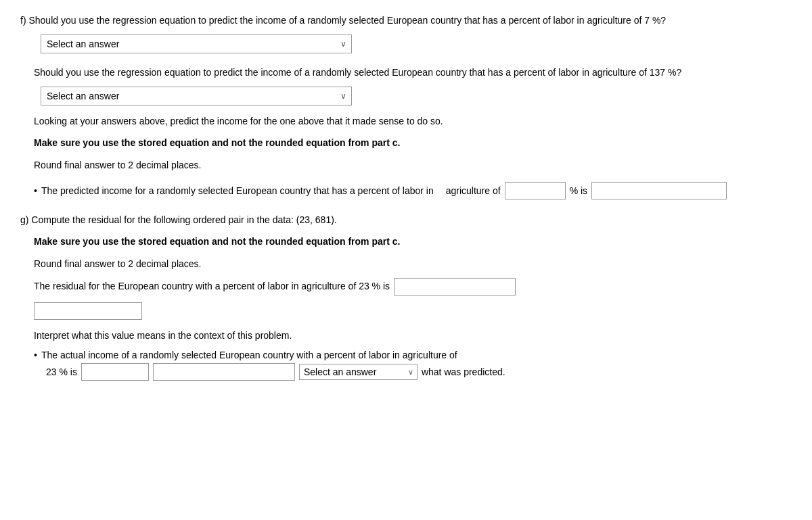 Image resolution: width=812 pixels, height=520 pixels. What do you see at coordinates (413, 241) in the screenshot?
I see `g-instruction-1: Make sure you use the stored equation an…` at bounding box center [413, 241].